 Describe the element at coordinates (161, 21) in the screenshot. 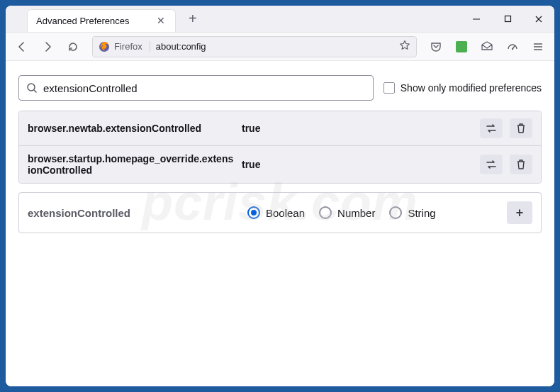

I see `close-tab-icon: ✕` at that location.